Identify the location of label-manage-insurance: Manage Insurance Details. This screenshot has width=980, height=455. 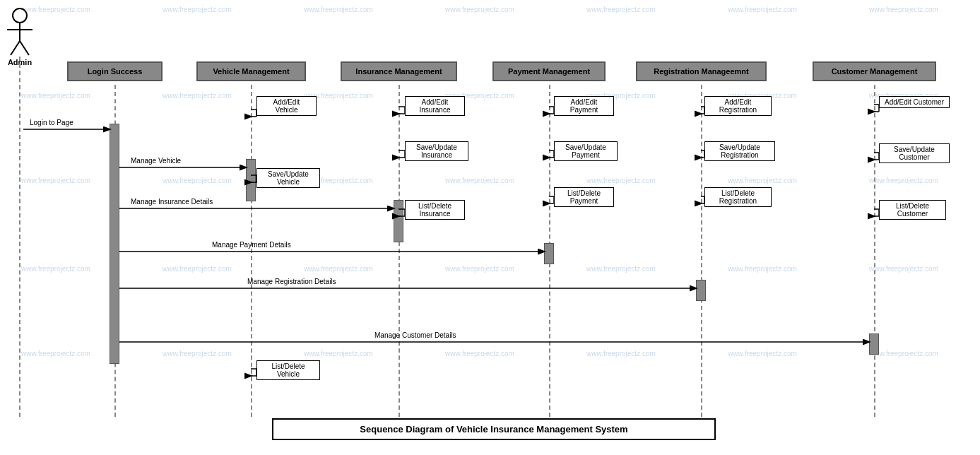
(172, 202).